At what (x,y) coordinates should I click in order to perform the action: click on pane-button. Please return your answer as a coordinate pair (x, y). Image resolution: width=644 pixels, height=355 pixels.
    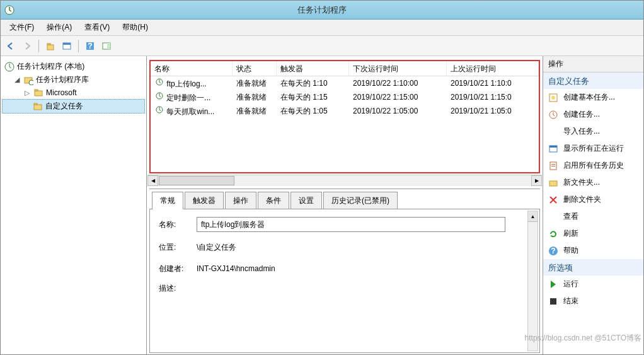
    Looking at the image, I should click on (106, 46).